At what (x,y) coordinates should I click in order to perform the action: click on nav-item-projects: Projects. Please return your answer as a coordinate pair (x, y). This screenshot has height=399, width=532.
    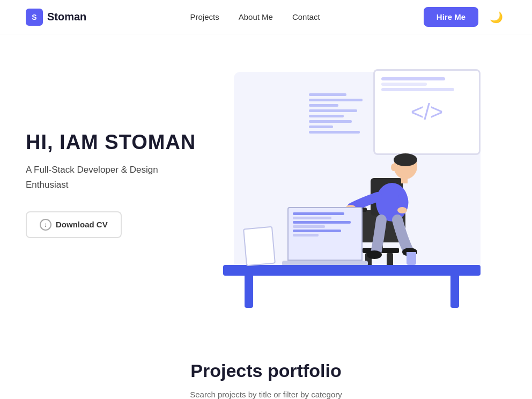
    Looking at the image, I should click on (205, 17).